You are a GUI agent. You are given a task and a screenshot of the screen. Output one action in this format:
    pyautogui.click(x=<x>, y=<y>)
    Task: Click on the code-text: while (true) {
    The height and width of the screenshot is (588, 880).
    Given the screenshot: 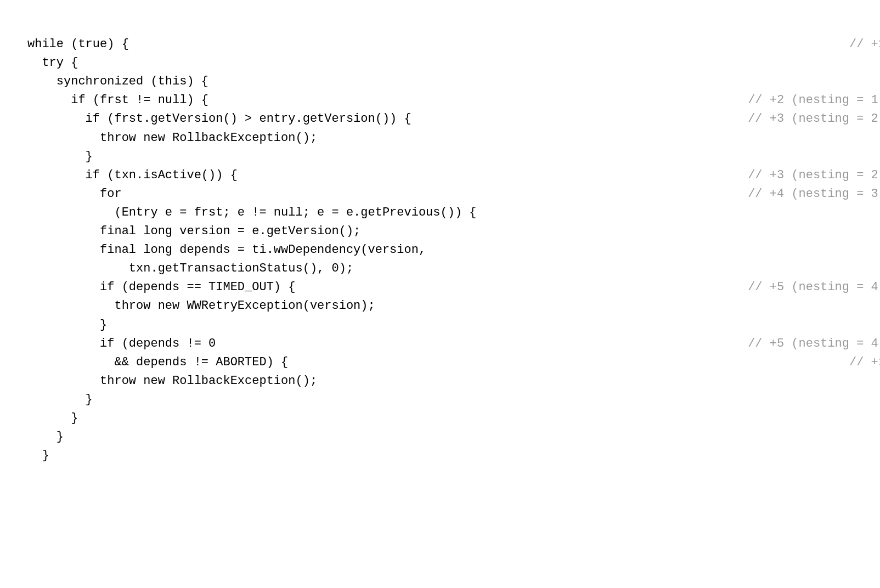 What is the action you would take?
    pyautogui.click(x=78, y=44)
    